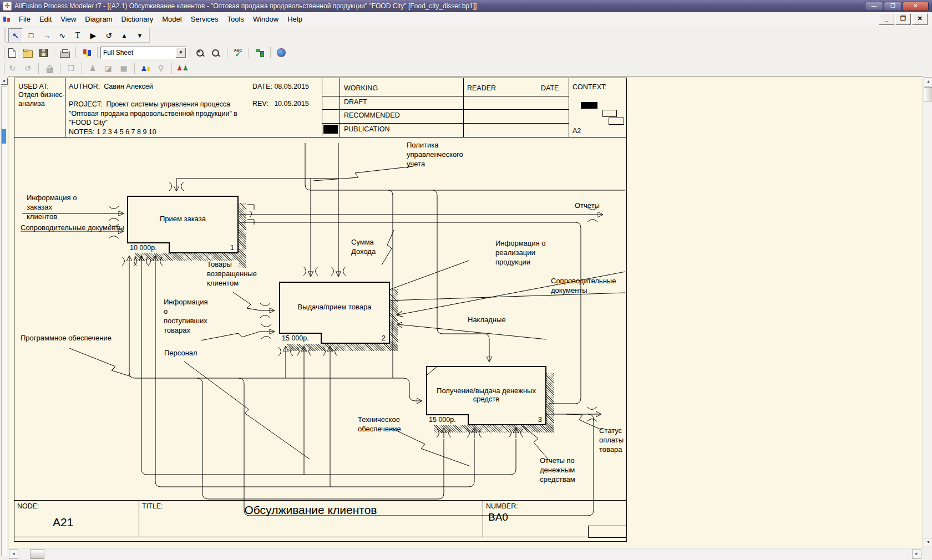  Describe the element at coordinates (16, 35) in the screenshot. I see `pointer-tool-button: ↖` at that location.